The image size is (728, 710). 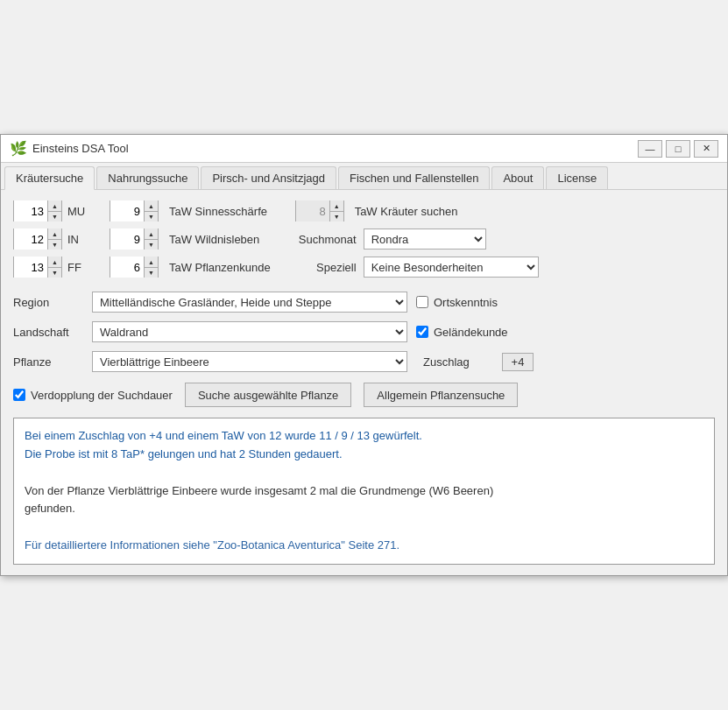 What do you see at coordinates (151, 234) in the screenshot?
I see `wildnisleben-up-button: ▲` at bounding box center [151, 234].